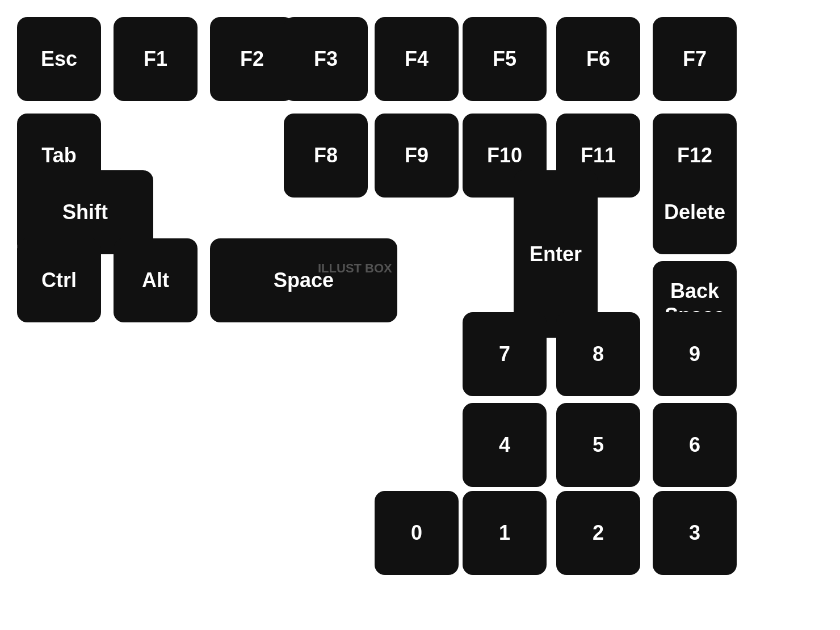 The image size is (840, 630). I want to click on key-num1: 1, so click(505, 533).